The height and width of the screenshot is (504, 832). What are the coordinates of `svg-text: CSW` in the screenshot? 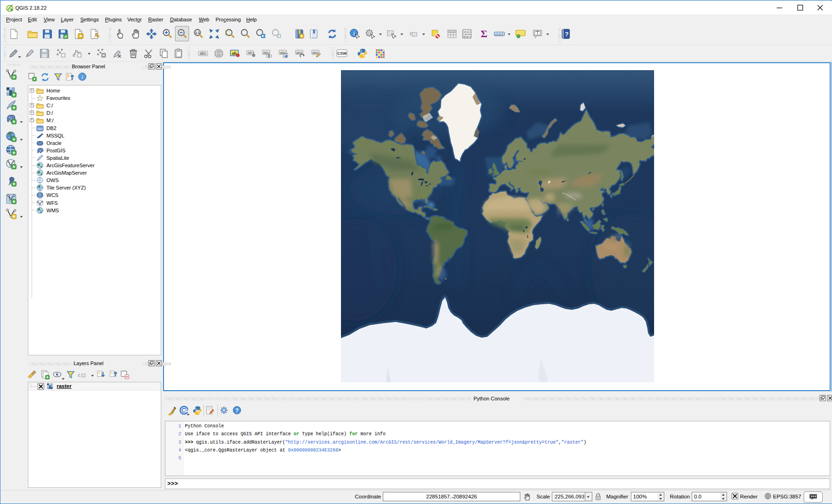 It's located at (342, 53).